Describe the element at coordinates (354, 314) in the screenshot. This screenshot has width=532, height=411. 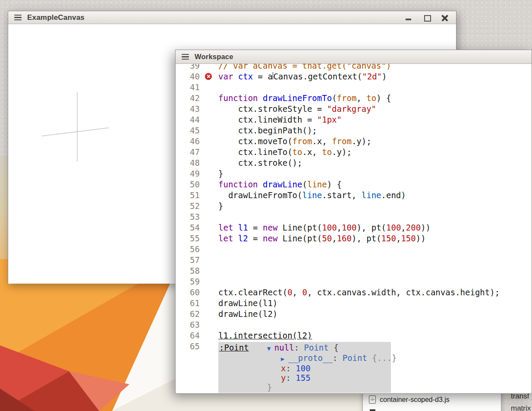
I see `code-line-62: 62drawLine(l2)` at that location.